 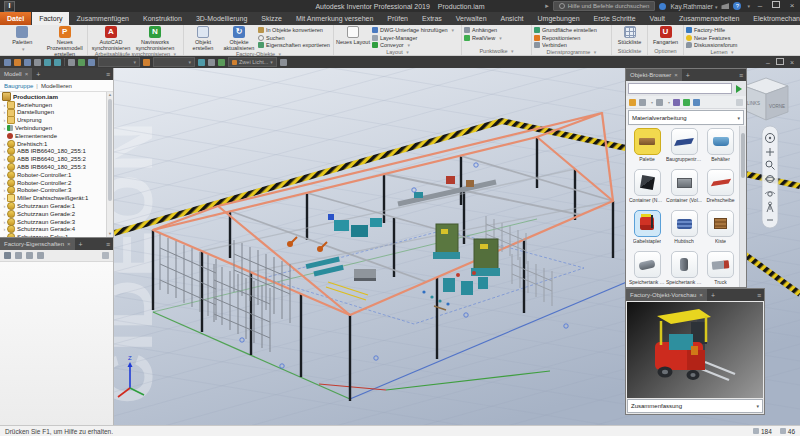 I want to click on group-label-dienstprogramme: Dienstprogramme ▾, so click(x=572, y=52).